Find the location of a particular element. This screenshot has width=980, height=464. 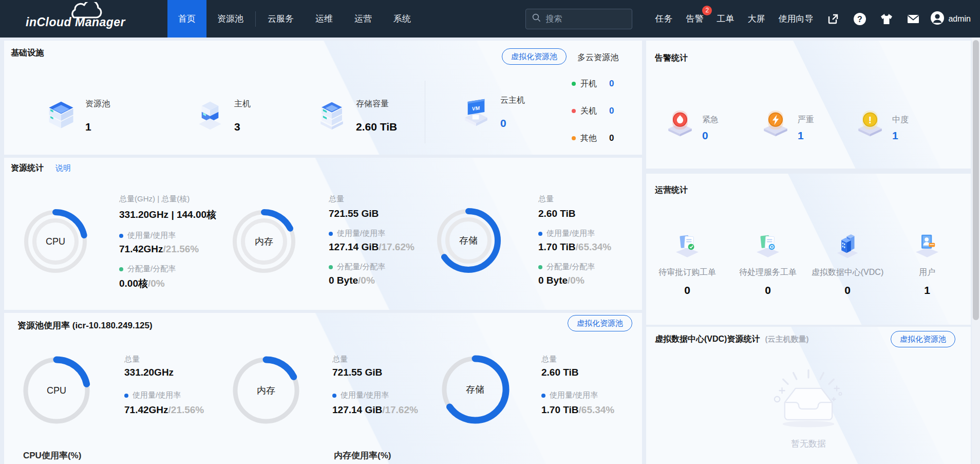

menu-item-ops: 运维 is located at coordinates (324, 18).